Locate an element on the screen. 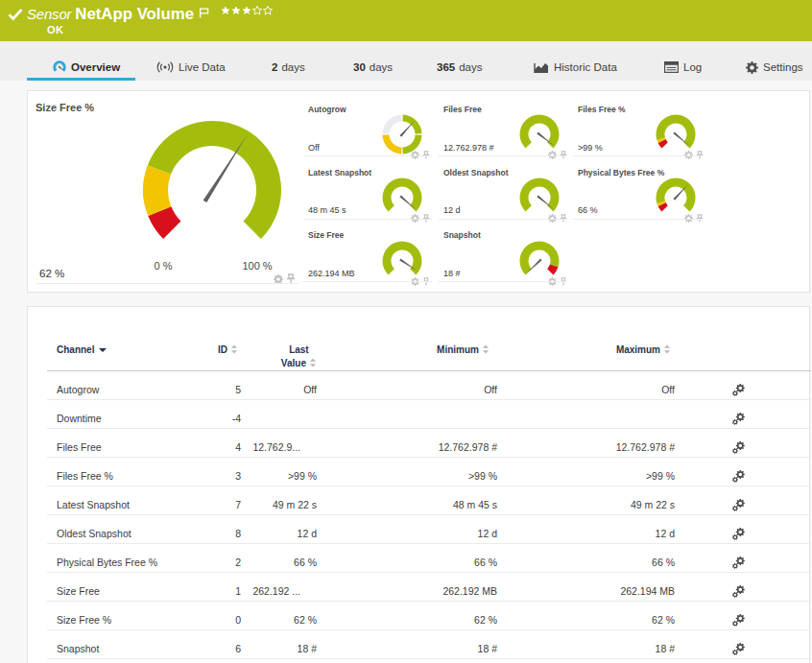 The height and width of the screenshot is (663, 812). sensor-status-bar: Sensor NetApp Volume OK is located at coordinates (406, 21).